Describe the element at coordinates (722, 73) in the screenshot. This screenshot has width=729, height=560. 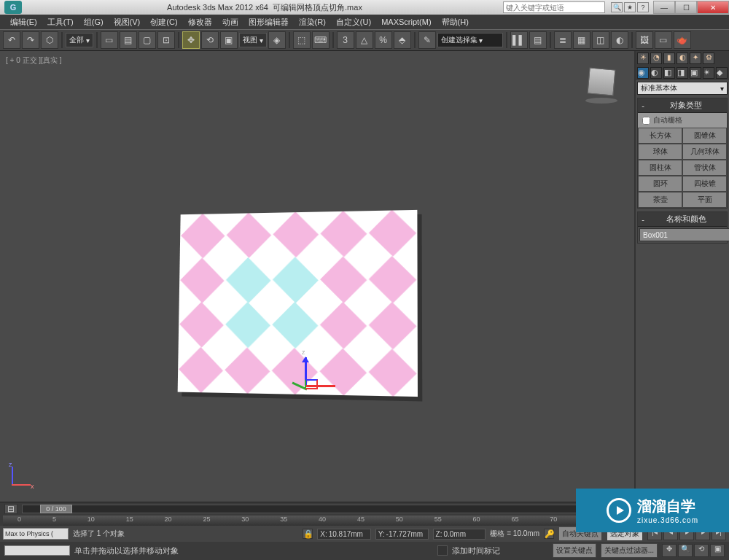
I see `extra-tab: ◆` at that location.